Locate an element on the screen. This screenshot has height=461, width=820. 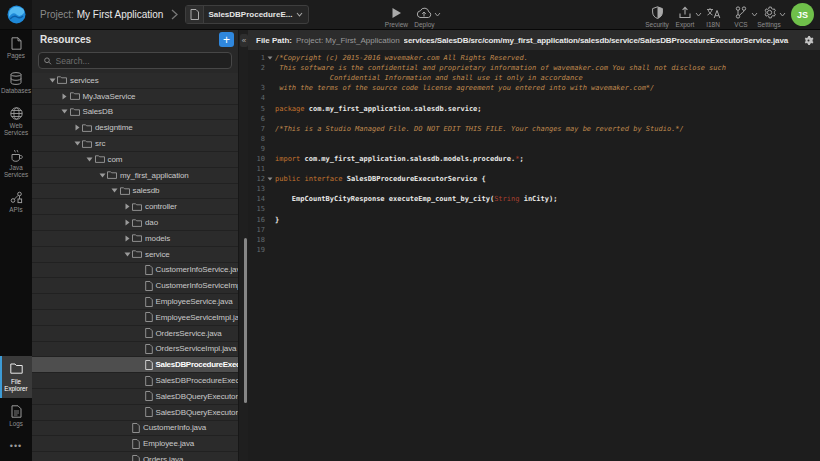
line-number: 17 is located at coordinates (256, 230).